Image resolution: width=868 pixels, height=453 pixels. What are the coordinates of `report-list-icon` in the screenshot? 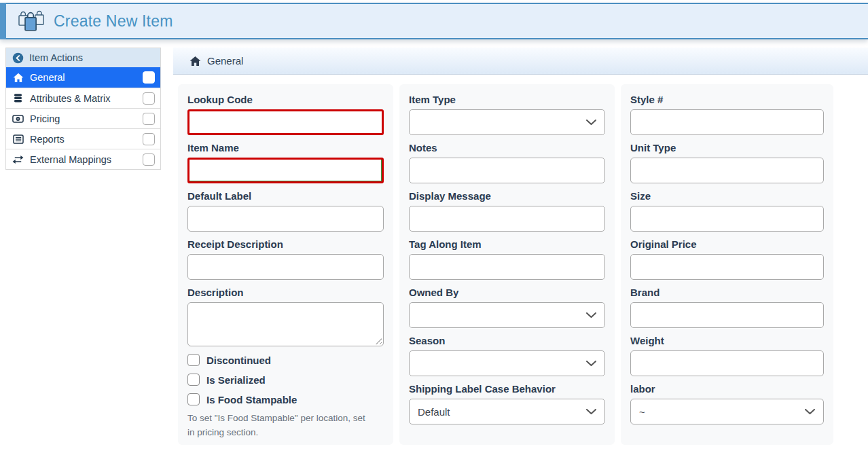 It's located at (18, 139).